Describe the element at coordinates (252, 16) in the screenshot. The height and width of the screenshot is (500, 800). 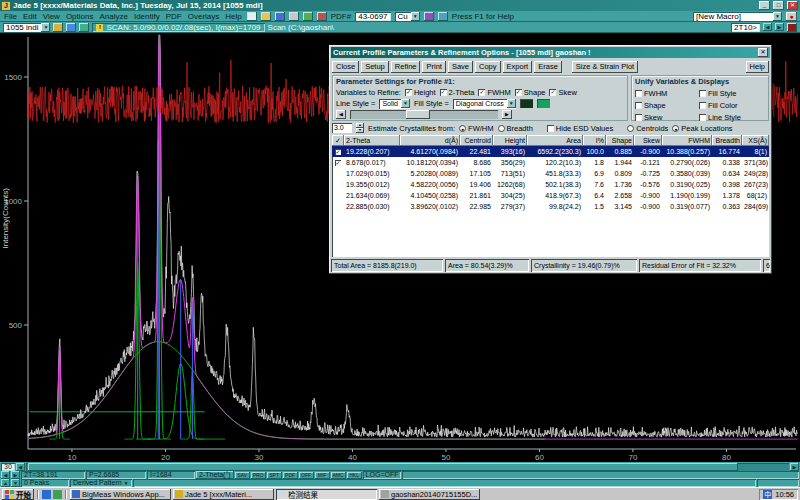
I see `new-file-icon` at that location.